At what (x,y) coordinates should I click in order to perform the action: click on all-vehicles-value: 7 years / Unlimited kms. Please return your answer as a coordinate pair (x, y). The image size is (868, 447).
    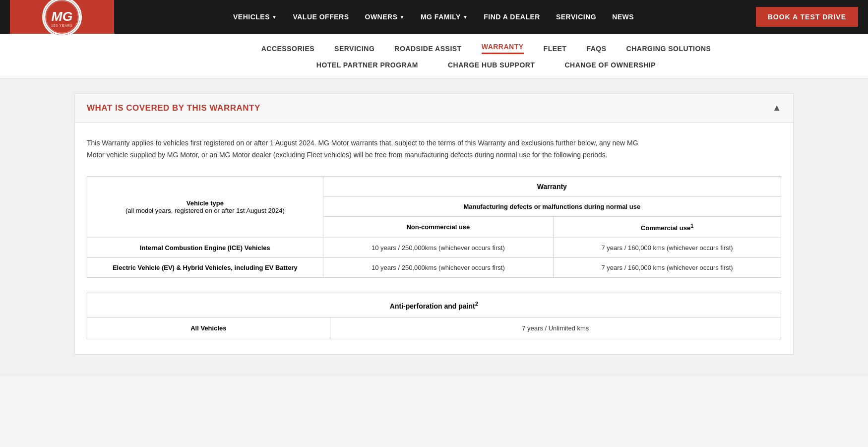
    Looking at the image, I should click on (556, 328).